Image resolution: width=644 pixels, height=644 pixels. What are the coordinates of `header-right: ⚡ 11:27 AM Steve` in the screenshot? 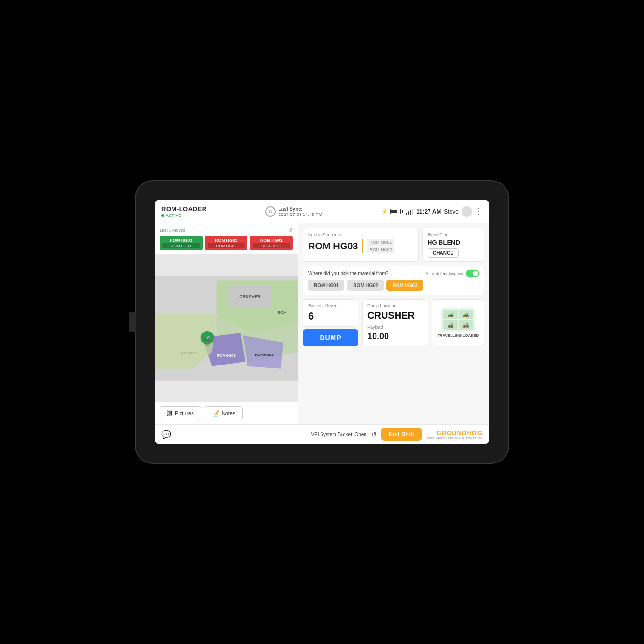 It's located at (432, 212).